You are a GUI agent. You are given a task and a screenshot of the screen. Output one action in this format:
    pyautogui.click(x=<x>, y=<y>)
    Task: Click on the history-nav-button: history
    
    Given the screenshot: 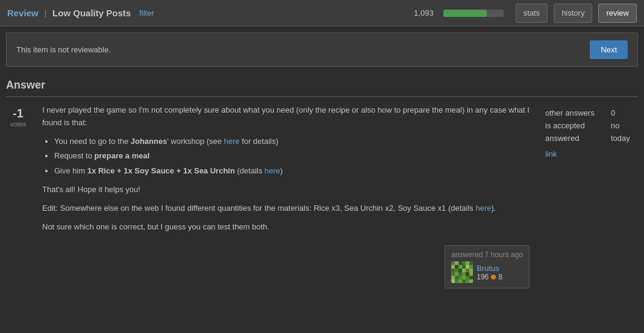 What is the action you would take?
    pyautogui.click(x=573, y=13)
    